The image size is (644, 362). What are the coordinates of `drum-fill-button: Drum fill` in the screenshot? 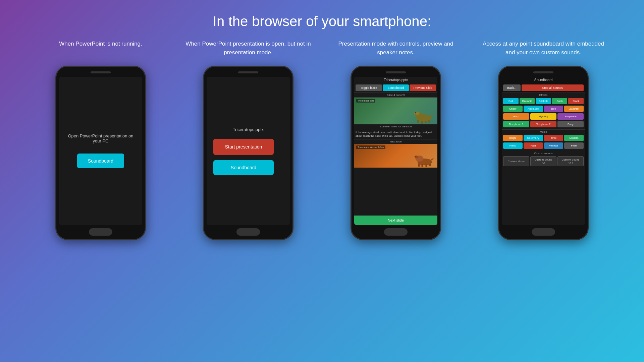 It's located at (527, 101).